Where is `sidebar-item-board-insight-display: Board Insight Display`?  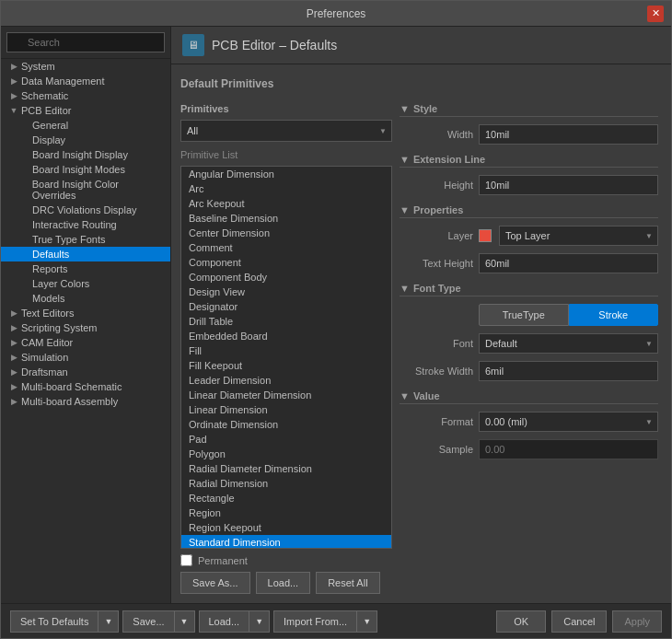
sidebar-item-board-insight-display: Board Insight Display is located at coordinates (86, 155).